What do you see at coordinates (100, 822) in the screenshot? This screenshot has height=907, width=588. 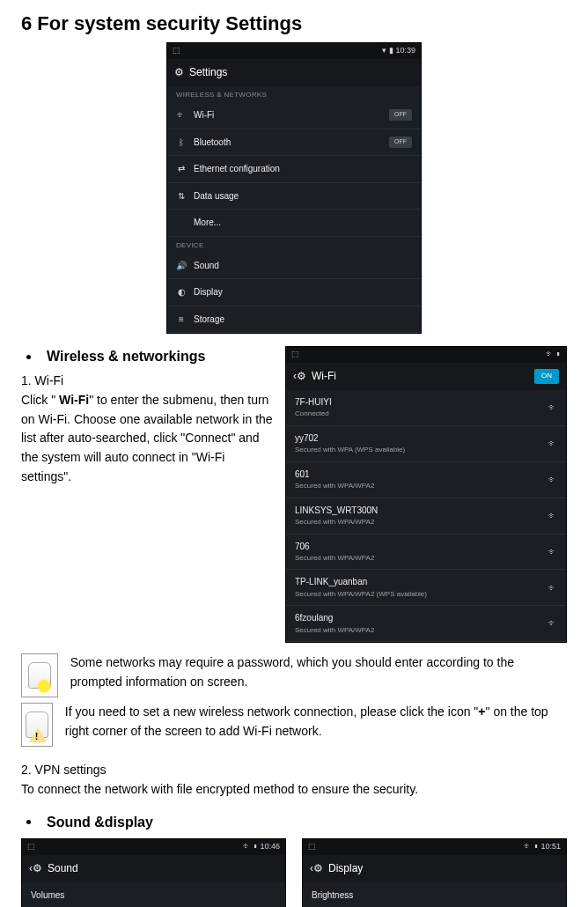 I see `sound-heading-text: Sound &display` at bounding box center [100, 822].